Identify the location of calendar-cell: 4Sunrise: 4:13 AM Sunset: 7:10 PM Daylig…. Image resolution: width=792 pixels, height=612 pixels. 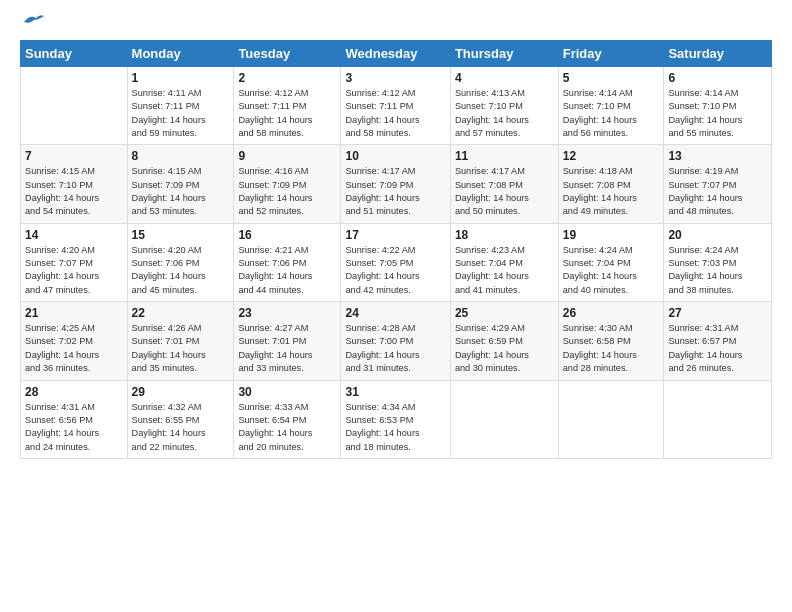
(504, 106).